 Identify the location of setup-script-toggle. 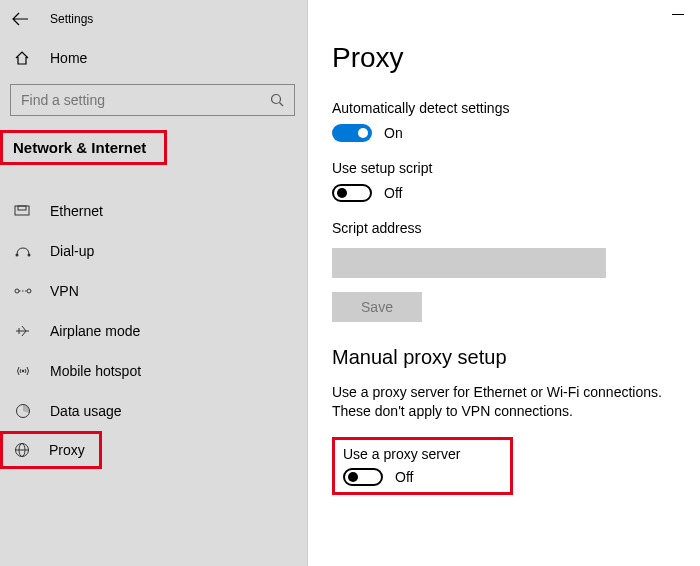
(352, 193).